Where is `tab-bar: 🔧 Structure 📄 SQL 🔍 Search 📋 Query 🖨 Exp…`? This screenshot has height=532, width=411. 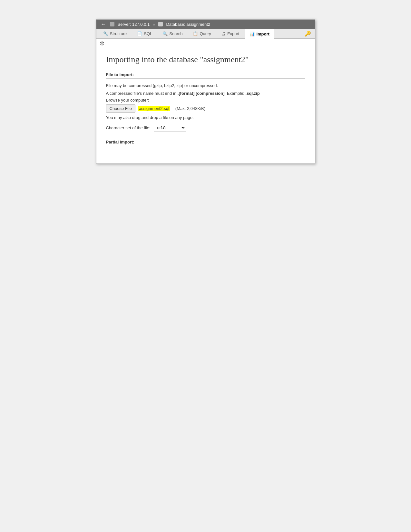
tab-bar: 🔧 Structure 📄 SQL 🔍 Search 📋 Query 🖨 Exp… is located at coordinates (206, 34).